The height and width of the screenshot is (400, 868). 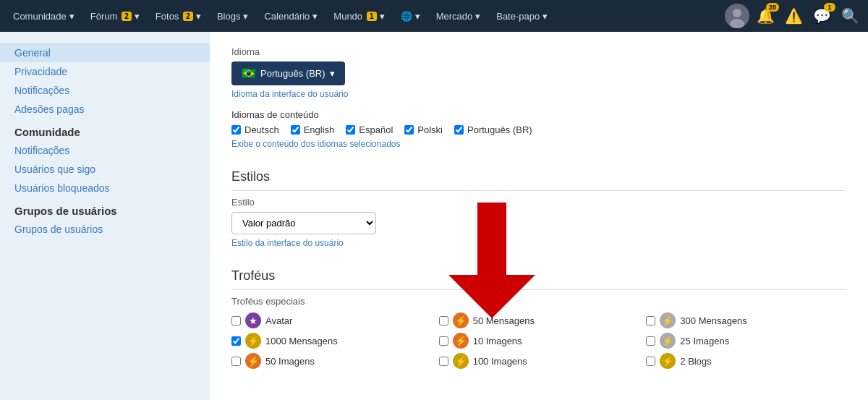 What do you see at coordinates (255, 130) in the screenshot?
I see `lang-deutsch: Deutsch` at bounding box center [255, 130].